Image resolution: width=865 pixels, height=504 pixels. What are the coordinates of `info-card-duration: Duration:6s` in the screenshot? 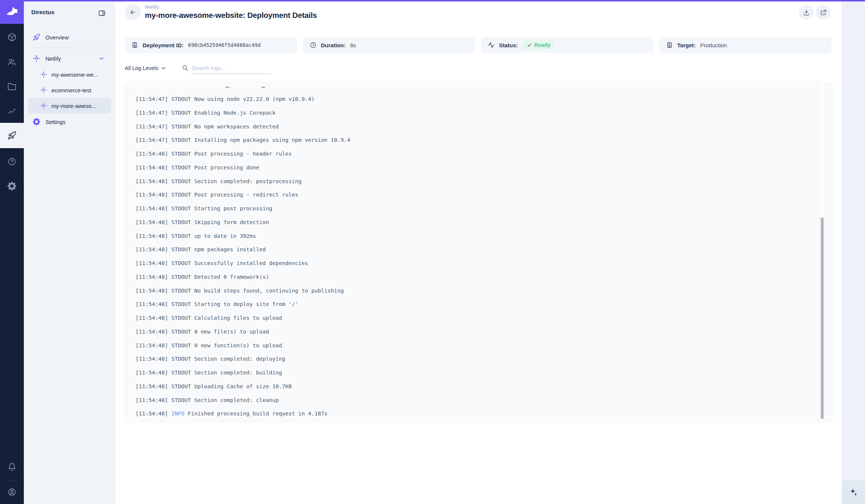 It's located at (389, 45).